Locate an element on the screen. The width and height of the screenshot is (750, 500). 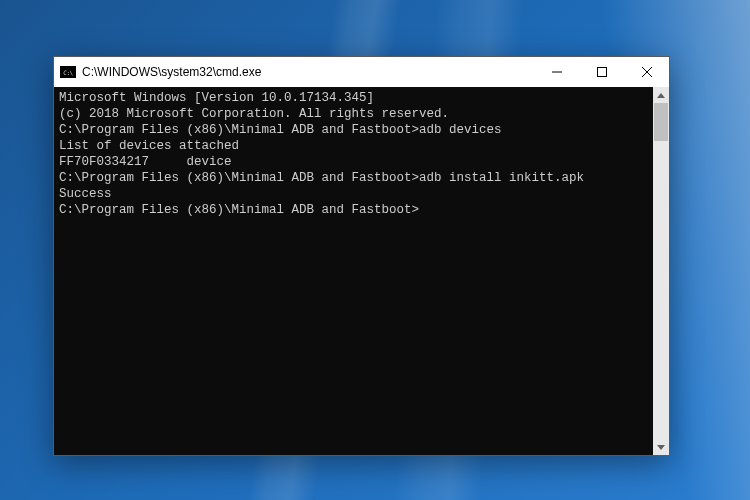
scroll-track is located at coordinates (661, 271).